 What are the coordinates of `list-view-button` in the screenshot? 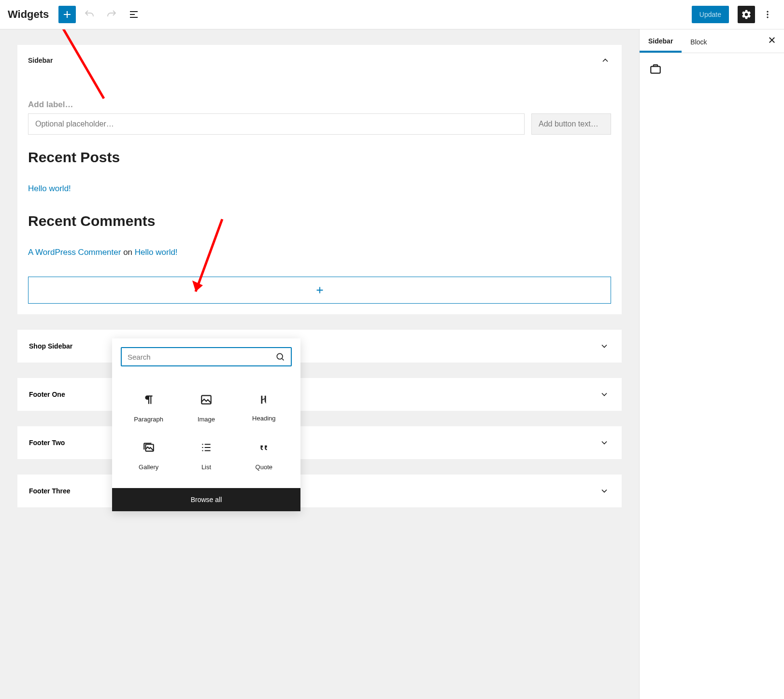 It's located at (134, 14).